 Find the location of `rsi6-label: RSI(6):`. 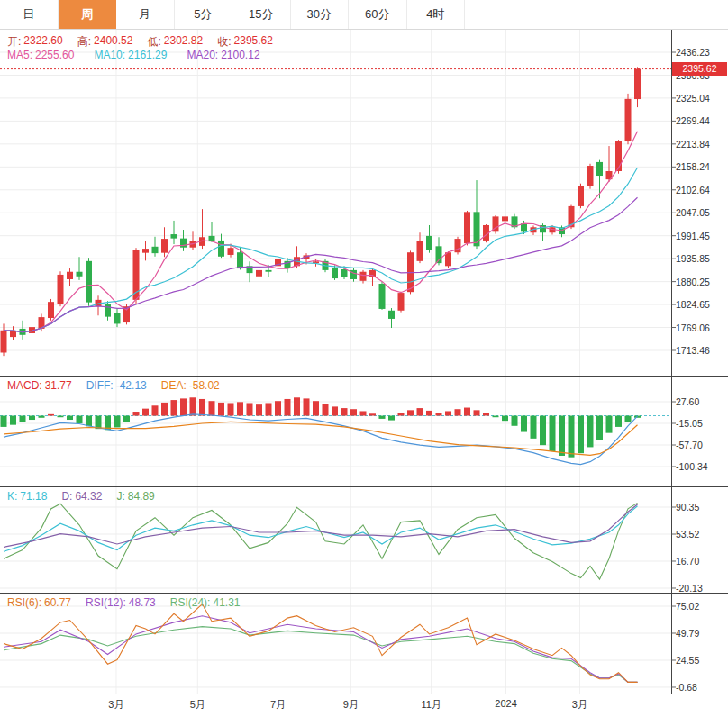

rsi6-label: RSI(6): is located at coordinates (24, 603).